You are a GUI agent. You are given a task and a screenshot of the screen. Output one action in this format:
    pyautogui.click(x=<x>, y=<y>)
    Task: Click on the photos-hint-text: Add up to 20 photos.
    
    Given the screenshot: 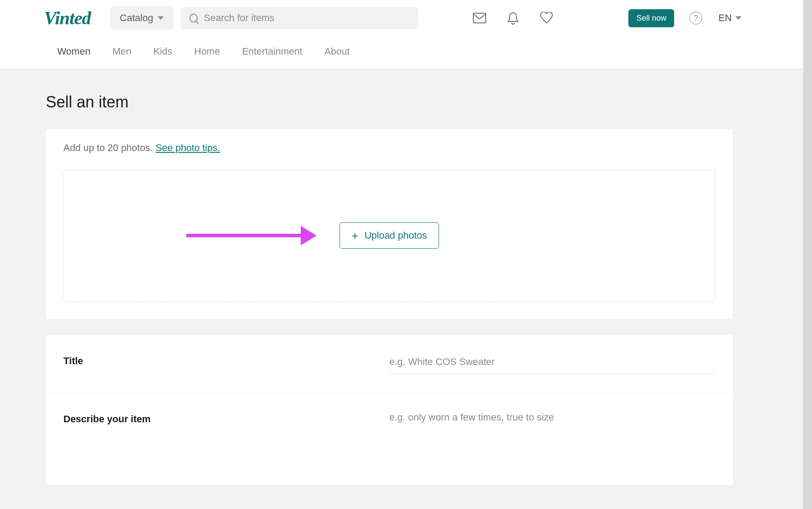 What is the action you would take?
    pyautogui.click(x=109, y=148)
    